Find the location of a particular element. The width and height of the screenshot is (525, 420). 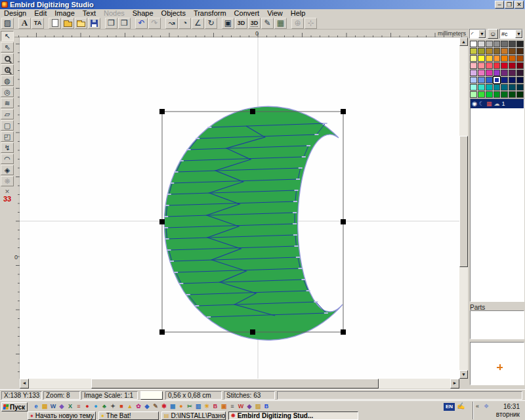

quick-launch-icon-2: ▤ is located at coordinates (45, 407).